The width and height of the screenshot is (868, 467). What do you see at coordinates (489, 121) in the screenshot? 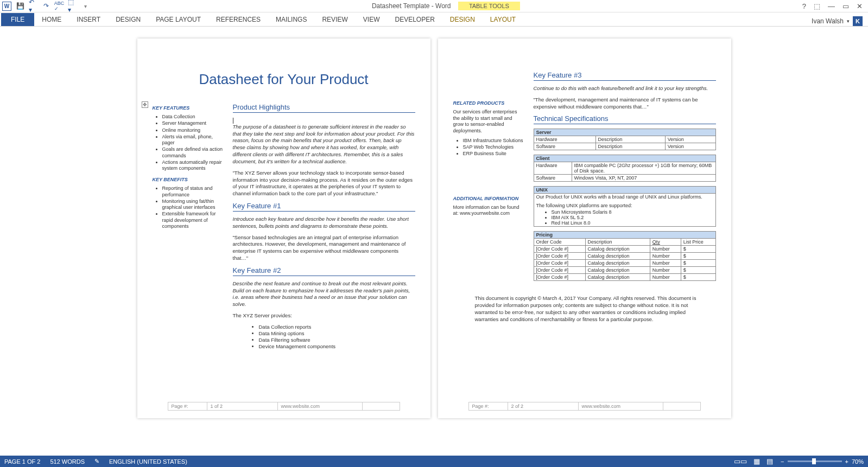
I see `related-products-para: Our services offer enterprises the abili…` at bounding box center [489, 121].